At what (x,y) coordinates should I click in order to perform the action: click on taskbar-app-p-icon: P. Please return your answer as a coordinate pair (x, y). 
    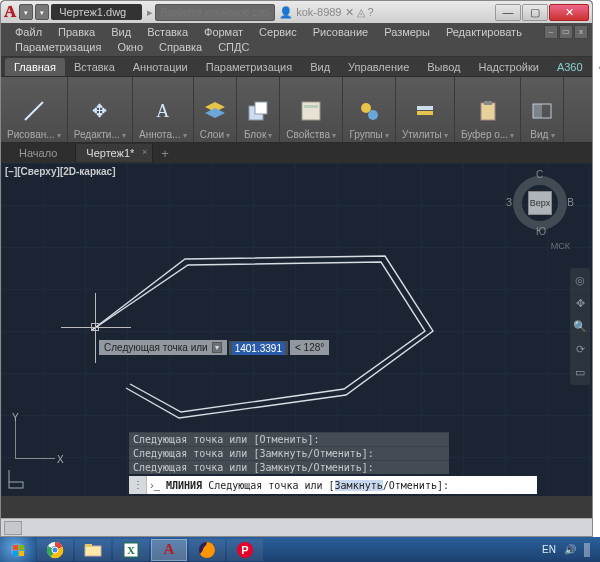
    Looking at the image, I should click on (245, 550).